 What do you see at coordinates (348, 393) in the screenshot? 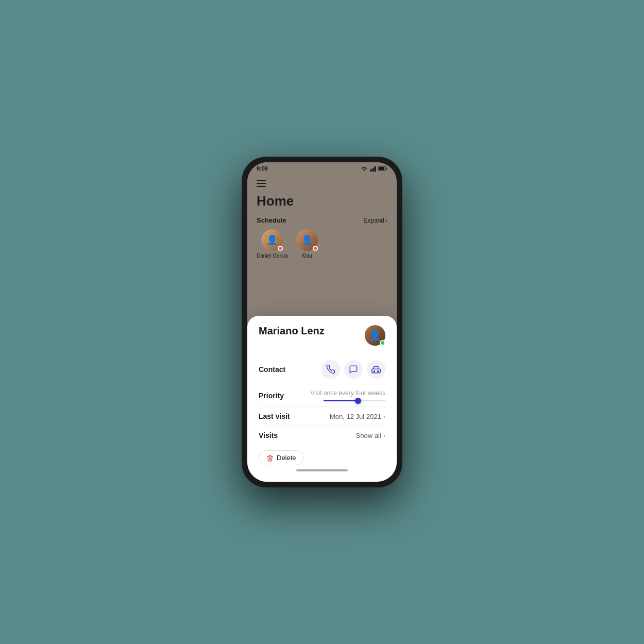
I see `priority-text: Visit once every four weeks` at bounding box center [348, 393].